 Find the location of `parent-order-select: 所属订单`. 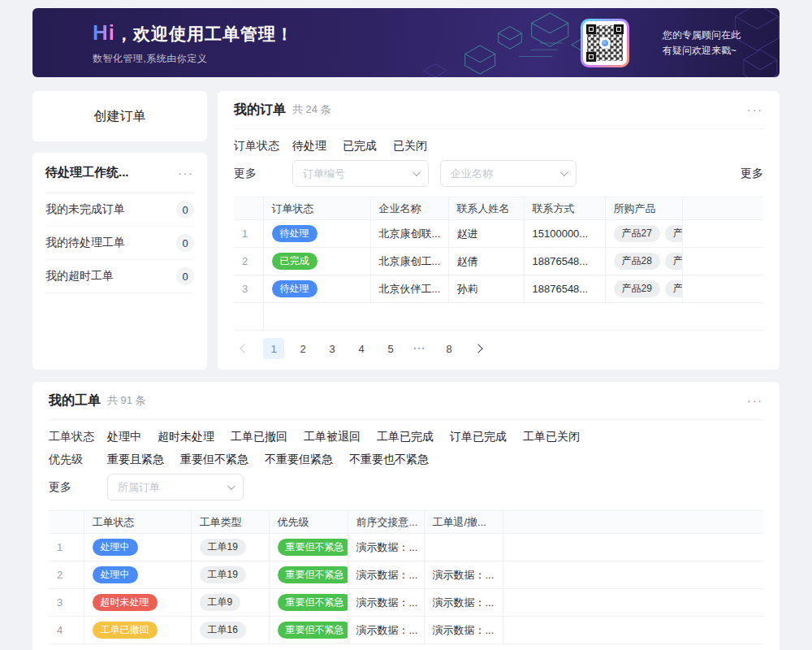

parent-order-select: 所属订单 is located at coordinates (175, 488).